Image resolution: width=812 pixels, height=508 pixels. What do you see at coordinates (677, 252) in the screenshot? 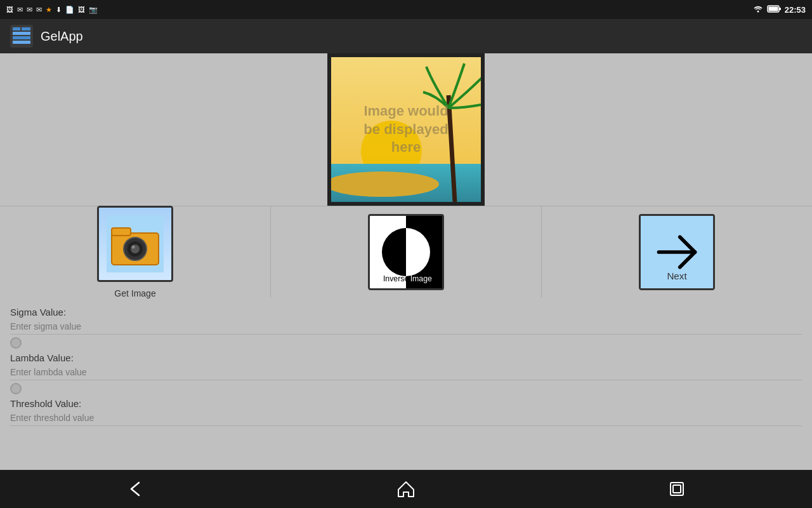
I see `next-button: Next` at bounding box center [677, 252].